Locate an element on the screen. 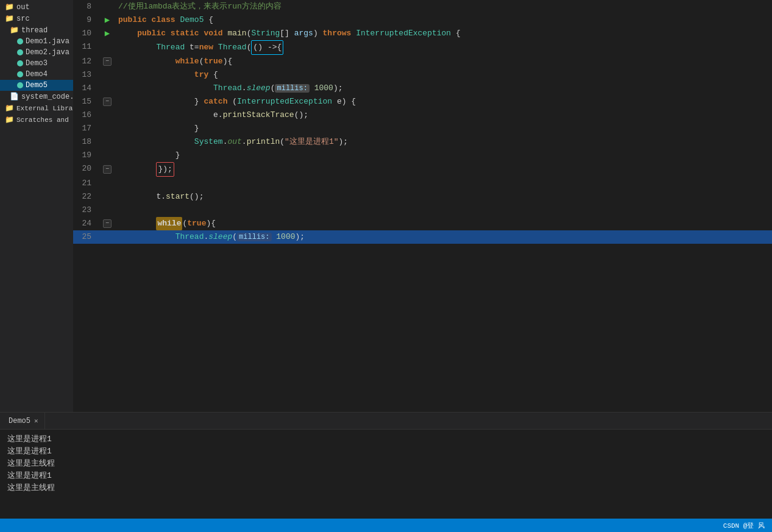 This screenshot has width=772, height=532. line-number: 14 is located at coordinates (86, 88).